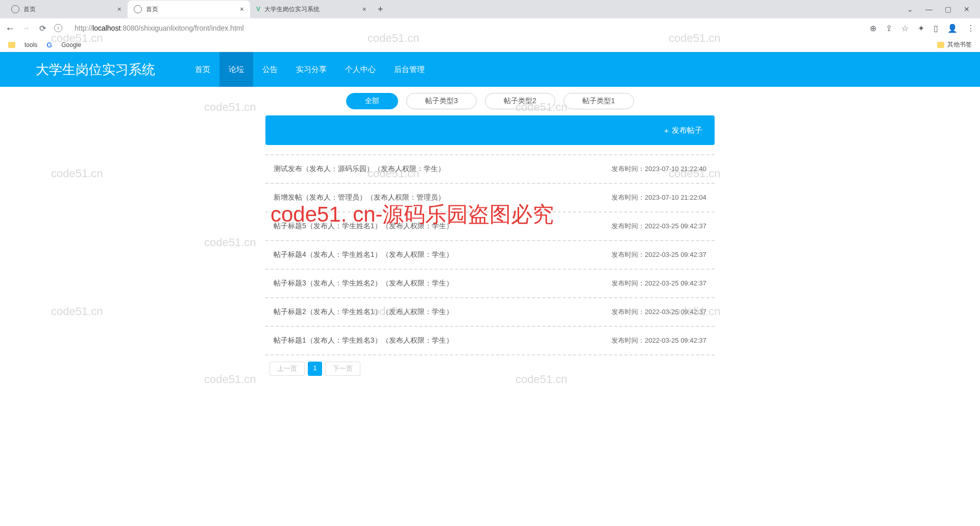 The height and width of the screenshot is (526, 980). What do you see at coordinates (10, 29) in the screenshot?
I see `back-button: ←` at bounding box center [10, 29].